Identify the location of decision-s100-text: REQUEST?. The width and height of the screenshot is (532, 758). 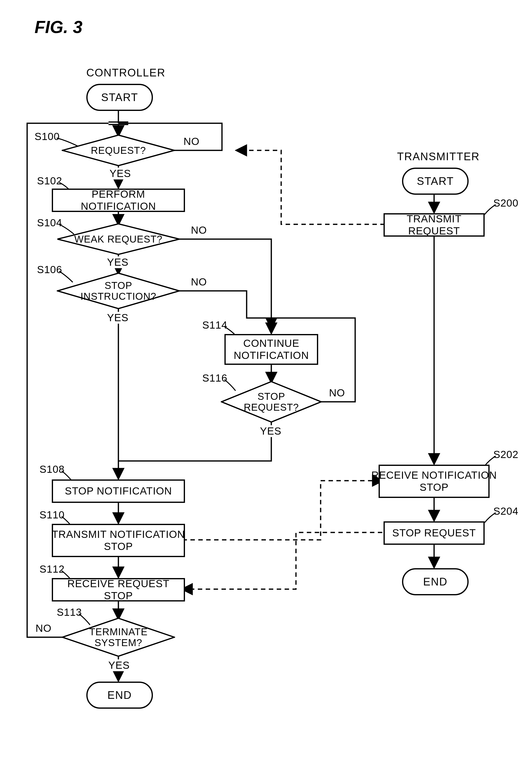
(118, 151).